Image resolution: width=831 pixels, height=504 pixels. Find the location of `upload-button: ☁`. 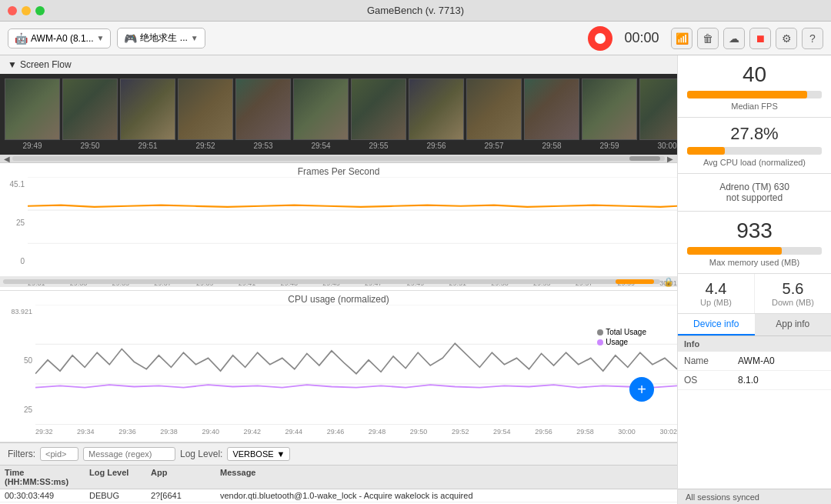

upload-button: ☁ is located at coordinates (734, 38).